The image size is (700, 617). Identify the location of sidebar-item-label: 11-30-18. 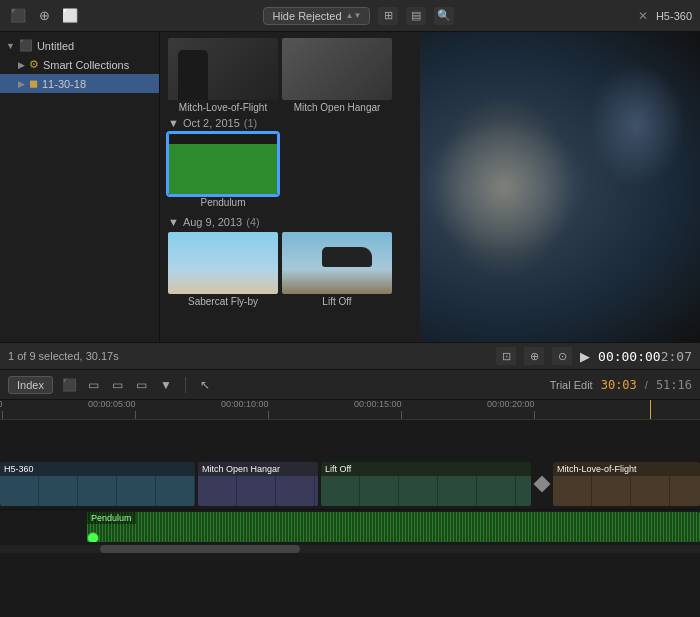
(98, 84).